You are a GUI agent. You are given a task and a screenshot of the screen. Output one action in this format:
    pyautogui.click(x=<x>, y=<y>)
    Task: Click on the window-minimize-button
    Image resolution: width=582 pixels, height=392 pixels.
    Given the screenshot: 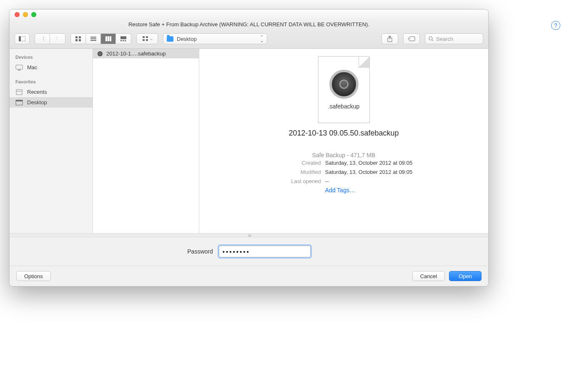 What is the action you would take?
    pyautogui.click(x=25, y=15)
    